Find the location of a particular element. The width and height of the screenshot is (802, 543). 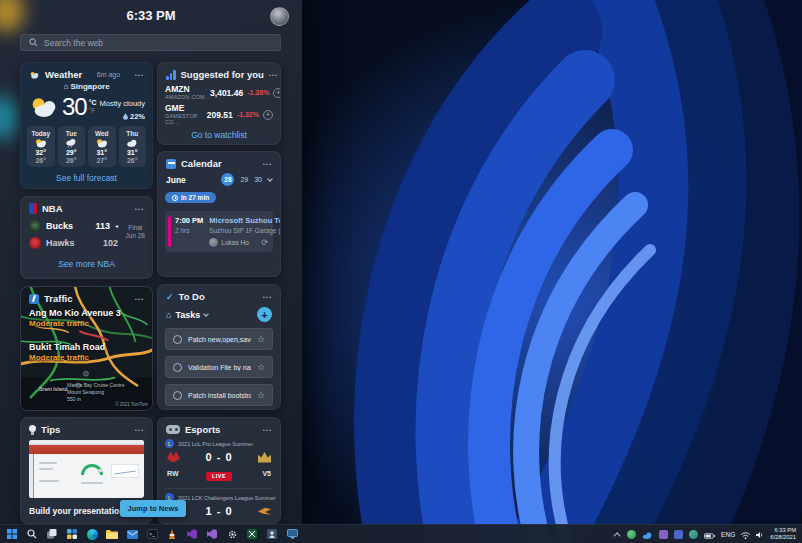

taskbar-clock: 6:33 PM 6/28/2021 is located at coordinates (783, 534).